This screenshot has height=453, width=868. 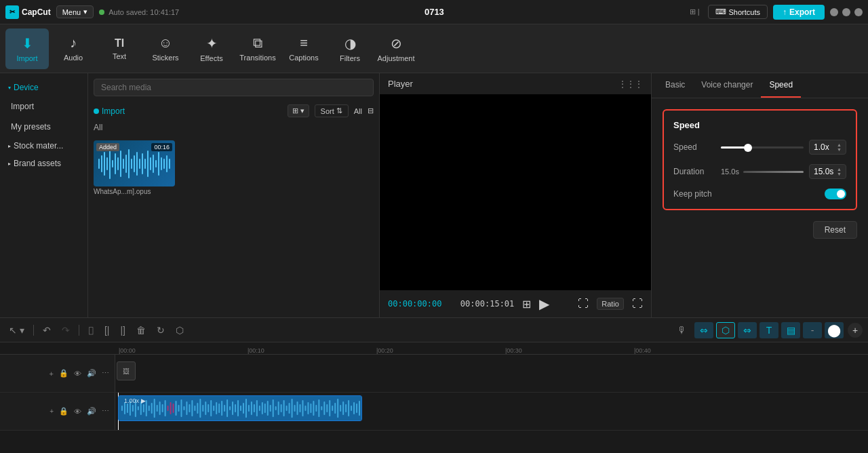 What do you see at coordinates (834, 12) in the screenshot?
I see `minimize-button` at bounding box center [834, 12].